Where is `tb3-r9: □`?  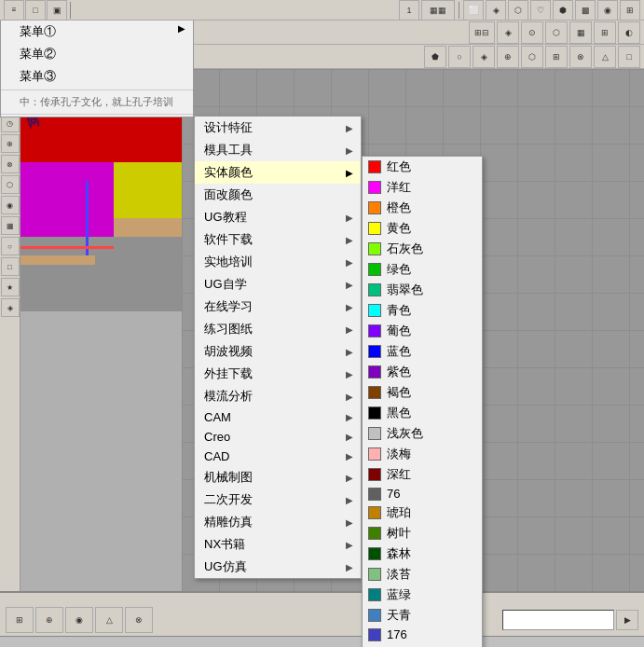
tb3-r9: □ is located at coordinates (629, 57).